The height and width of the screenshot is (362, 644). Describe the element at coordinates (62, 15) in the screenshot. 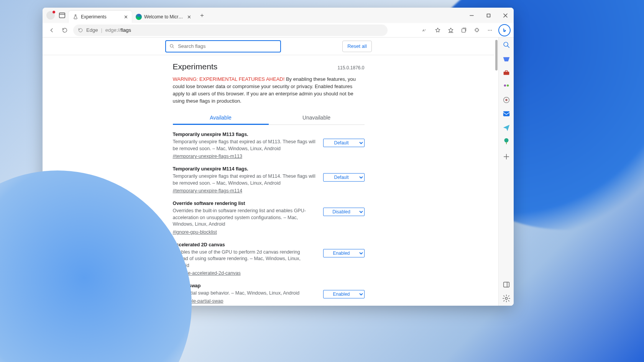

I see `tab-actions-button` at that location.